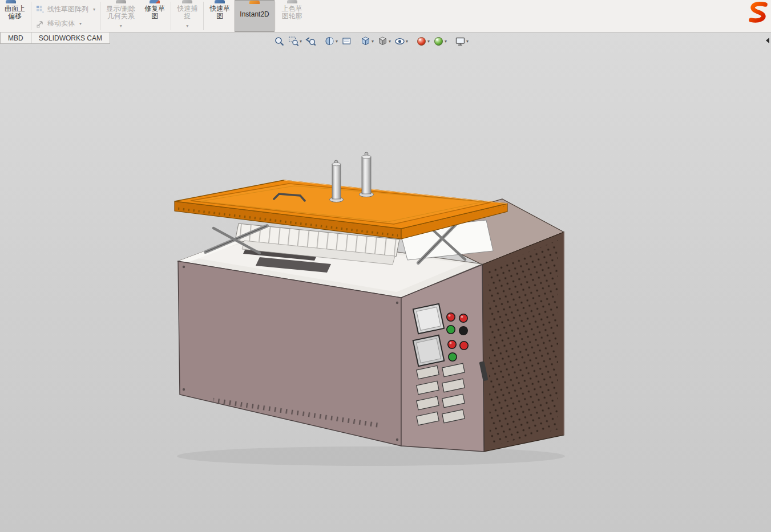 Image resolution: width=771 pixels, height=532 pixels. Describe the element at coordinates (386, 16) in the screenshot. I see `command-manager-ribbon: 曲面上 偏移 线性草图阵列 ▾ 移动实体 ▾ 显示/删除 几何关系 ▾` at that location.